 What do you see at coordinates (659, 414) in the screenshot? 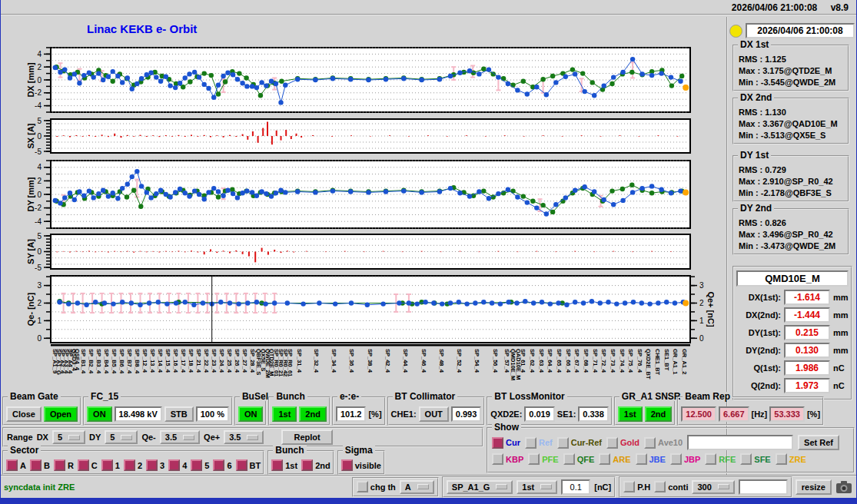
I see `gr-a1-2nd-button: 2nd` at bounding box center [659, 414].